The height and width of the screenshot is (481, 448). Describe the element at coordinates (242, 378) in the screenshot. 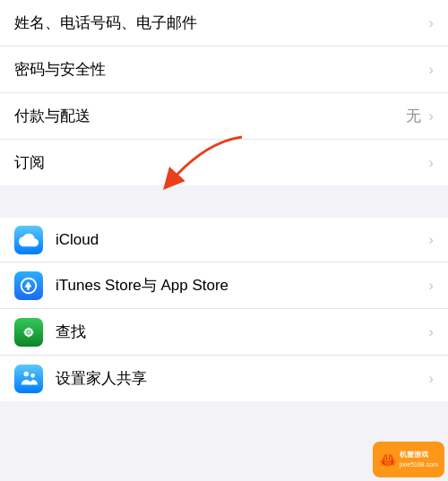

I see `family-sharing-label: 设置家人共享` at that location.